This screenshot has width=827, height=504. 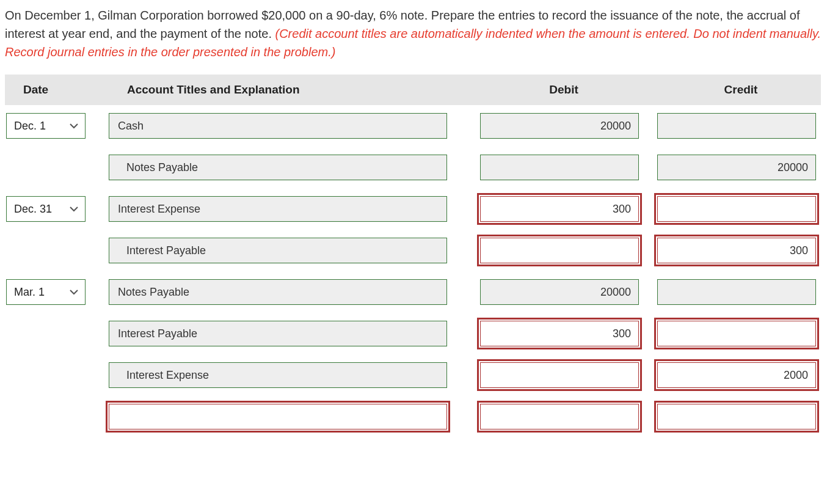 What do you see at coordinates (29, 292) in the screenshot?
I see `date-value: Mar. 1` at bounding box center [29, 292].